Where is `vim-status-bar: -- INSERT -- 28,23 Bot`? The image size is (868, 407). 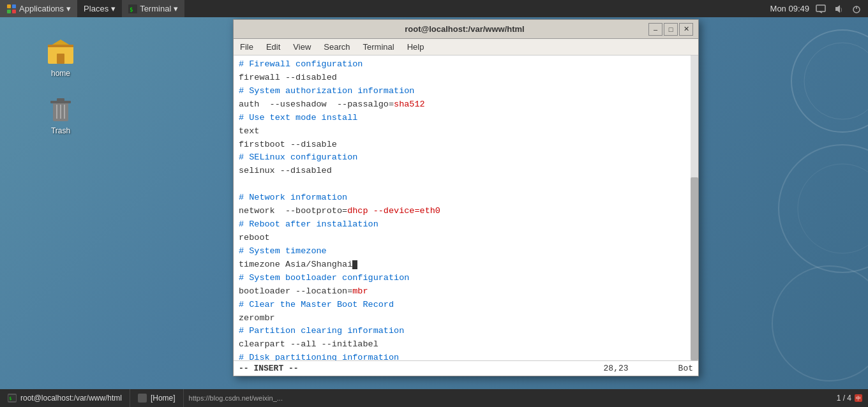
vim-status-bar: -- INSERT -- 28,23 Bot is located at coordinates (466, 368).